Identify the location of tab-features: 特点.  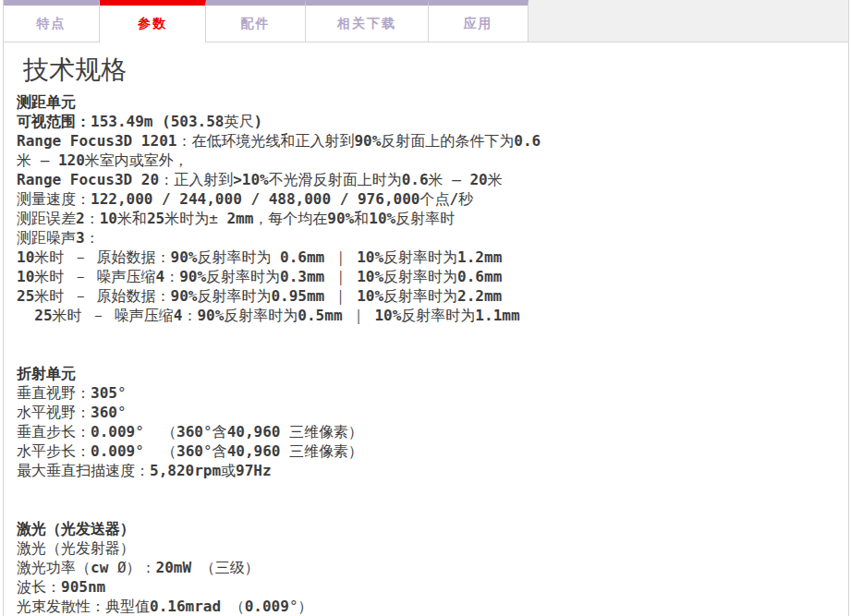
(52, 21).